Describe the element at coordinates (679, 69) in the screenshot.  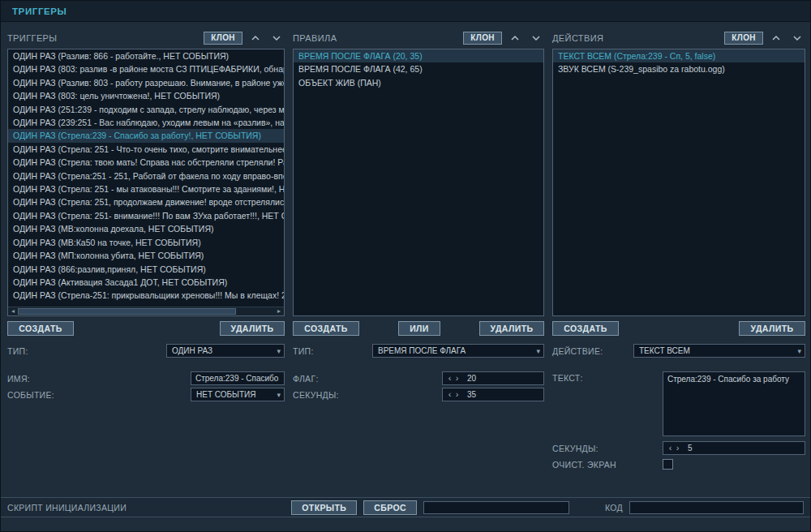
I see `list-item: ЗВУК ВСЕМ (S-239_spasibo za rabotu.ogg)` at that location.